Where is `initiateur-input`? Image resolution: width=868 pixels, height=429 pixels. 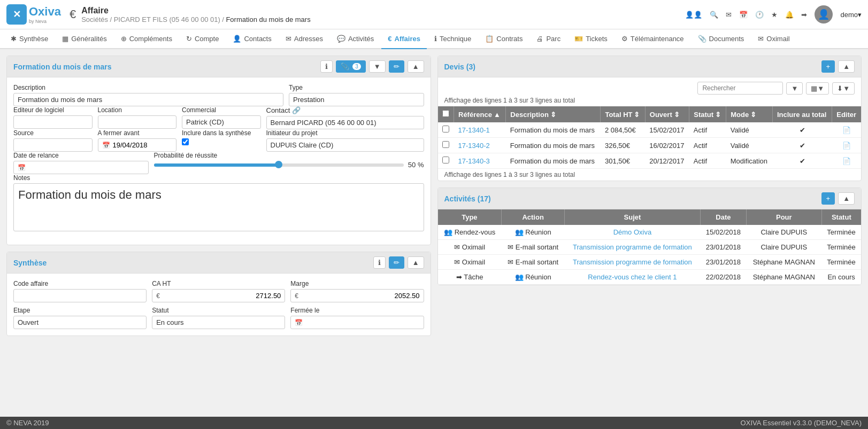 initiateur-input is located at coordinates (345, 145).